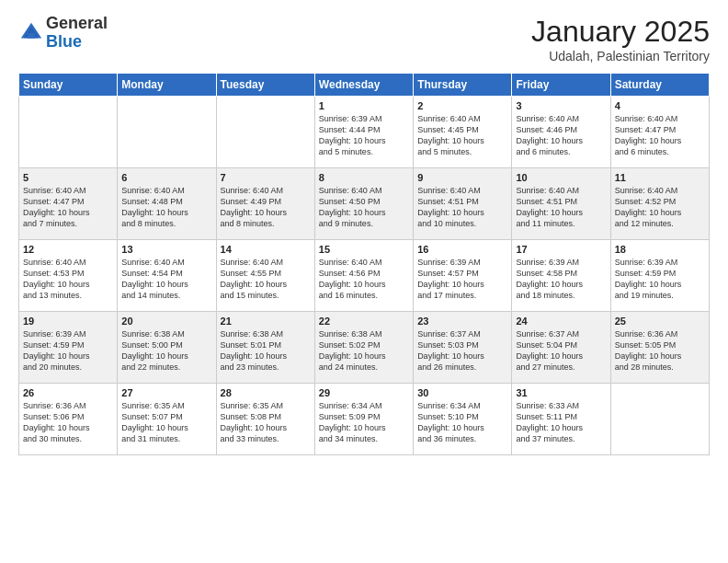 The width and height of the screenshot is (728, 563). Describe the element at coordinates (266, 423) in the screenshot. I see `day-info: Sunrise: 6:35 AM Sunset: 5:08 PM Dayligh…` at that location.